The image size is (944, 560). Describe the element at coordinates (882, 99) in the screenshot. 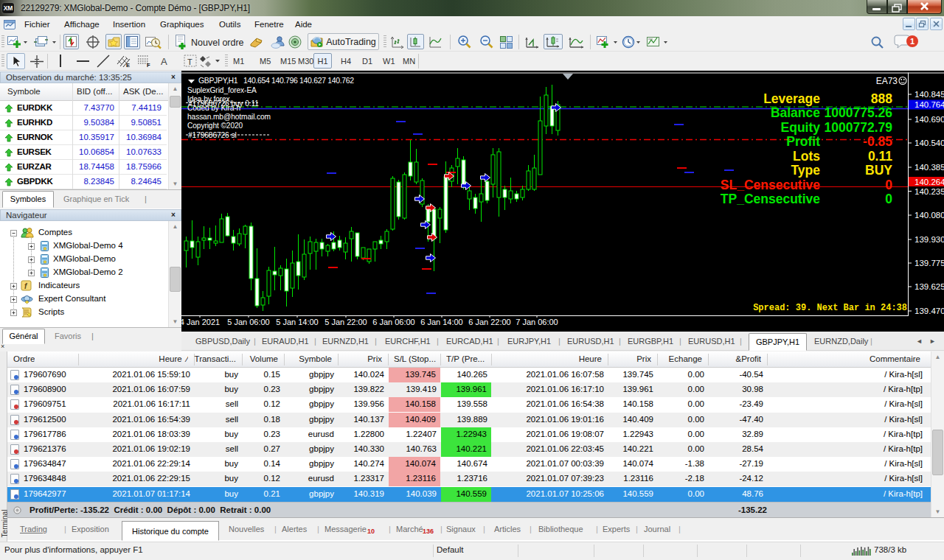

I see `svg-text: 888` at that location.